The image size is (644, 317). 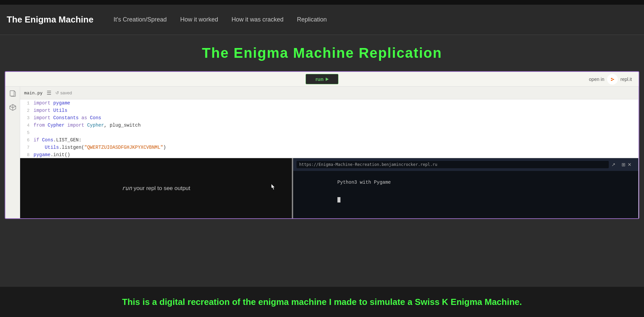 I want to click on code-line-6: 6 if Cons.LIST_GEN:, so click(x=329, y=140).